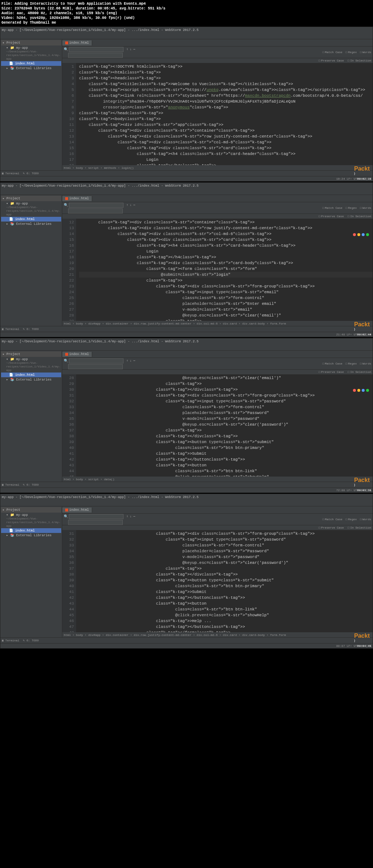 The width and height of the screenshot is (373, 868). I want to click on editor-area: index.html 🔍↑ ↓ ⋯ Match Case Regex Words, so click(217, 572).